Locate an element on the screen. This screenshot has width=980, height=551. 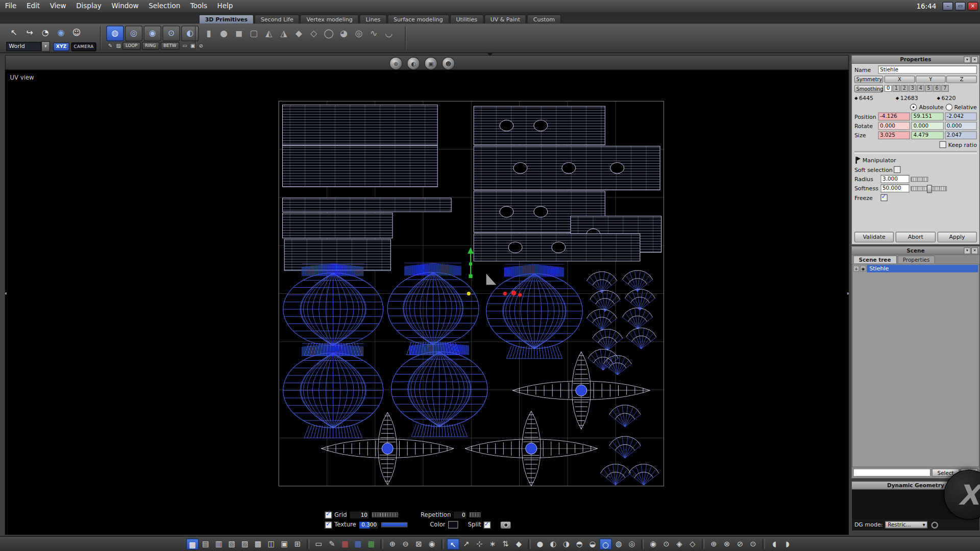
rect-select-icon: ▭ is located at coordinates (185, 46).